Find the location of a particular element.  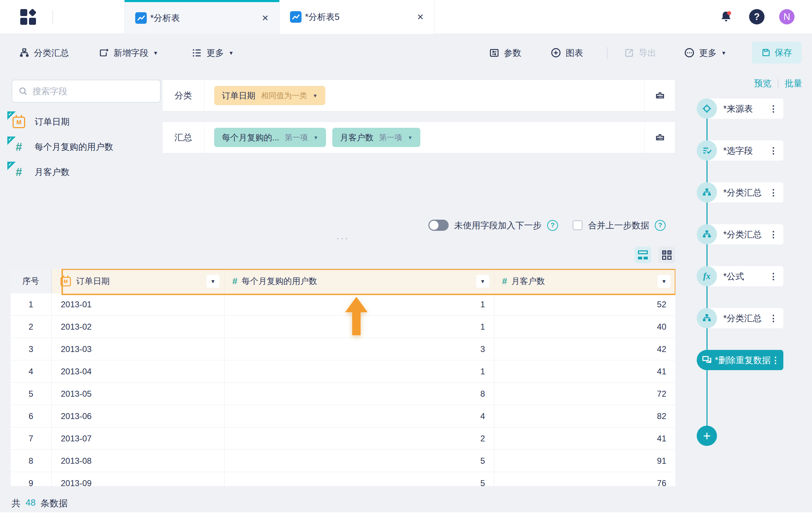

add-field-button: 新增字段 ▼ is located at coordinates (129, 53).